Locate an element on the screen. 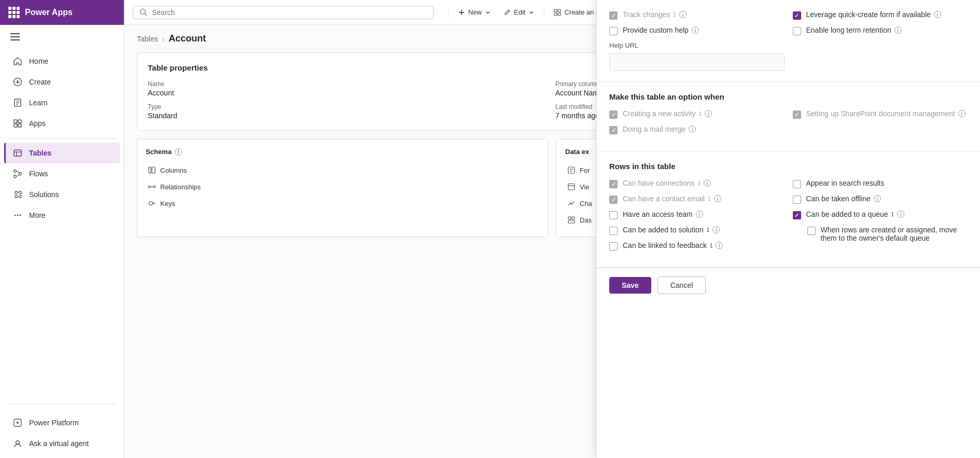 The width and height of the screenshot is (980, 458). cancel-button: Cancel is located at coordinates (682, 285).